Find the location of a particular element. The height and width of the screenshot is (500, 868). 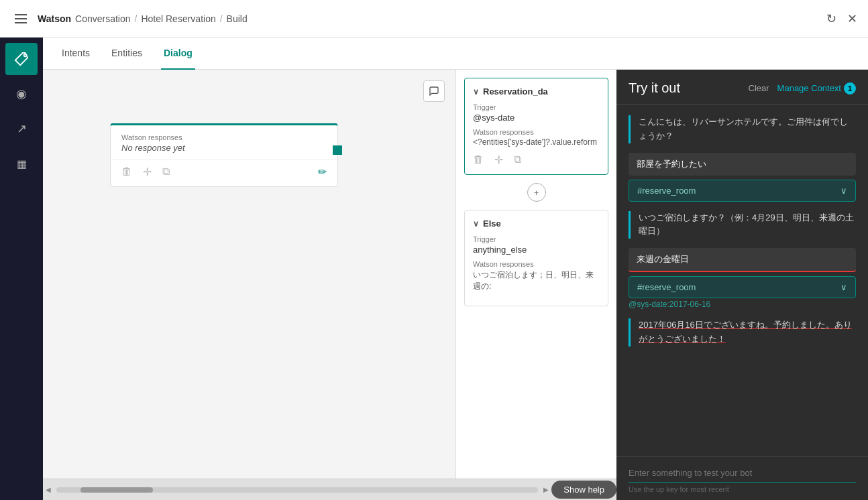

try-input is located at coordinates (742, 473).